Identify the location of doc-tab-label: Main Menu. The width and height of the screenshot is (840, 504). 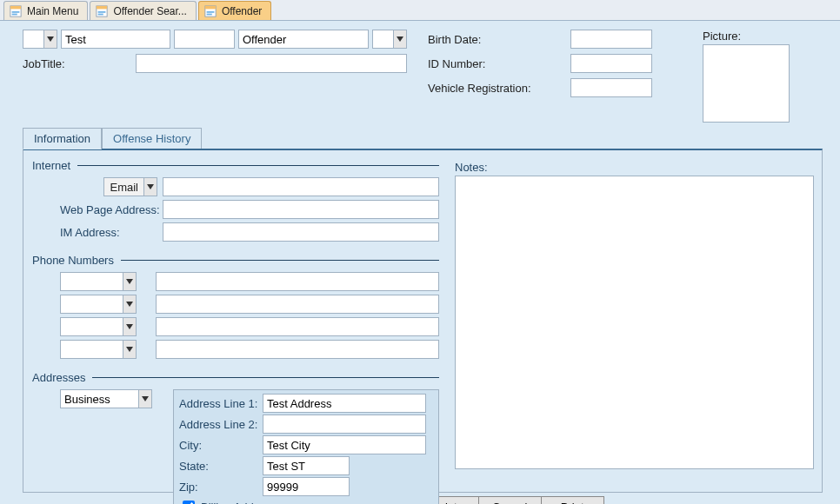
(52, 11).